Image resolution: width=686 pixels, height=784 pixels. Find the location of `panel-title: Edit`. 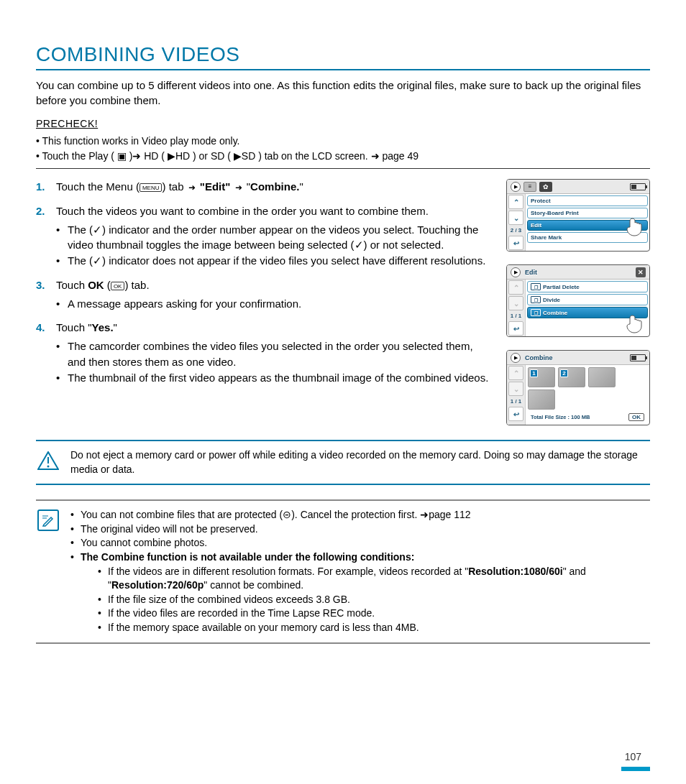

panel-title: Edit is located at coordinates (578, 272).